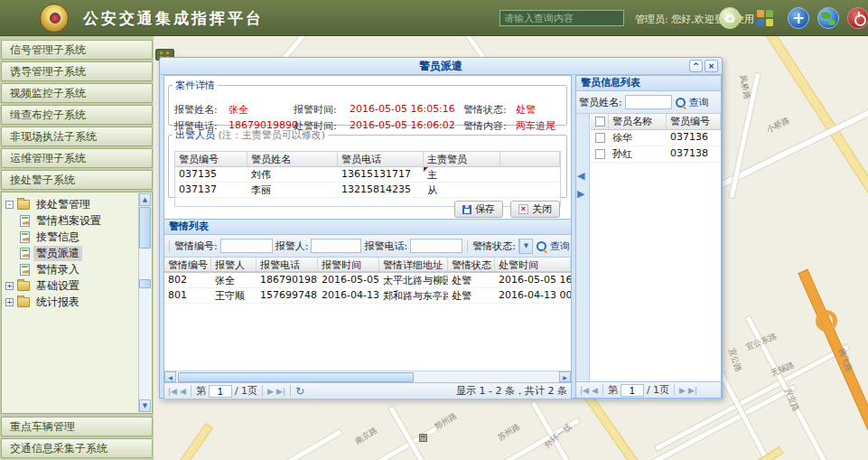 The width and height of the screenshot is (868, 460). Describe the element at coordinates (436, 246) in the screenshot. I see `phone-input` at that location.